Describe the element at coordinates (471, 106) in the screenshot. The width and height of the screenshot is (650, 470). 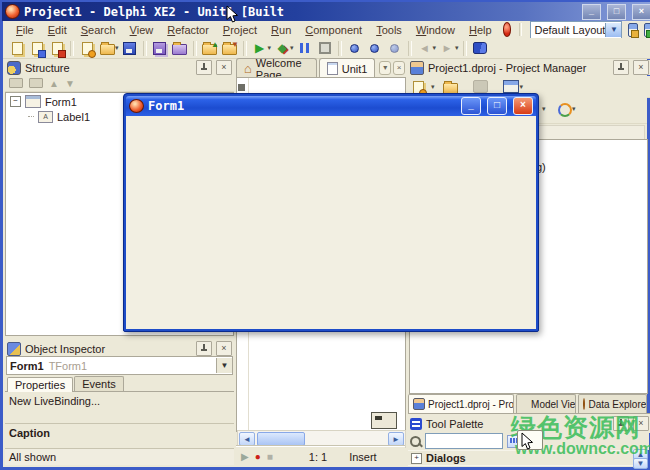
I see `form-minimize-button: _` at that location.